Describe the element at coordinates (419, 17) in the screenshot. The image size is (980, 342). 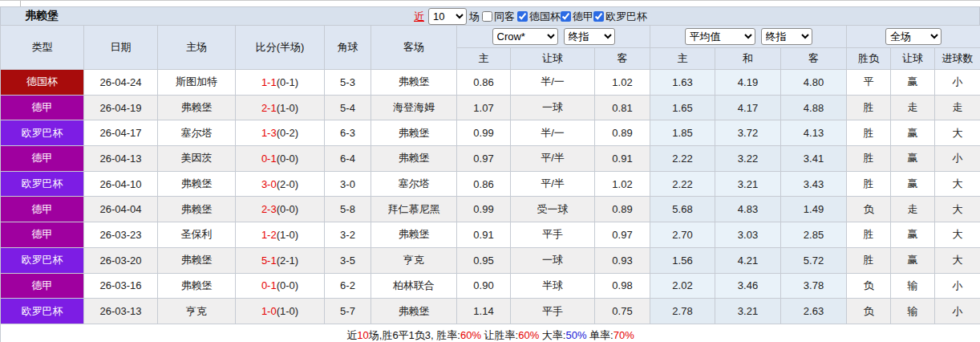
I see `recent-link: 近` at that location.